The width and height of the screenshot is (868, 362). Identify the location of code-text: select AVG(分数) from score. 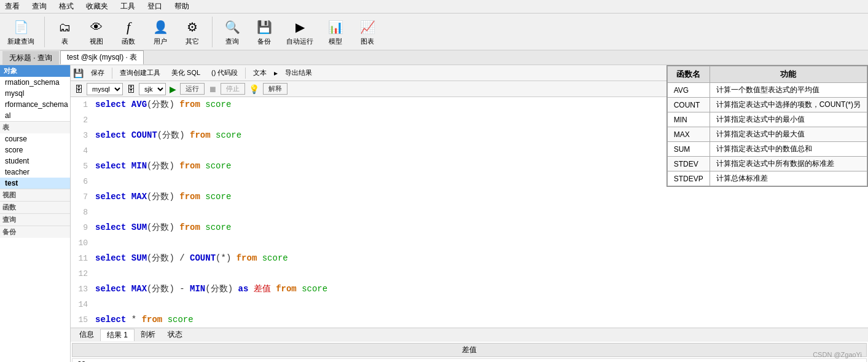
(163, 104).